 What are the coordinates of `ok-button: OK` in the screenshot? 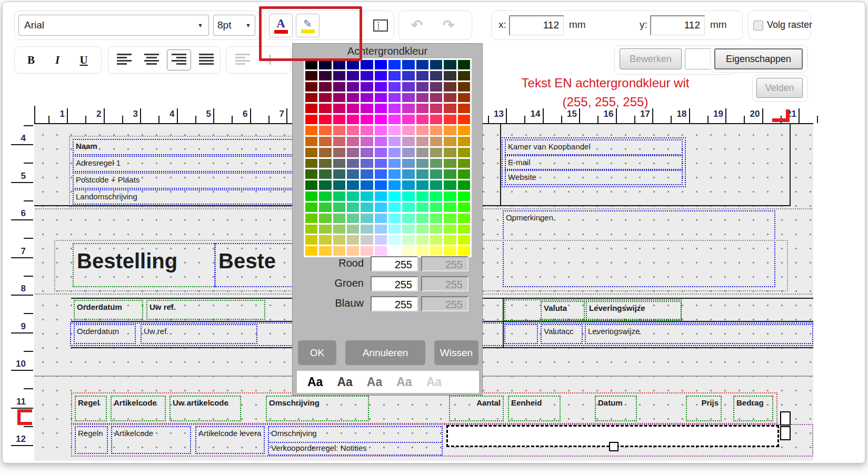 It's located at (317, 352).